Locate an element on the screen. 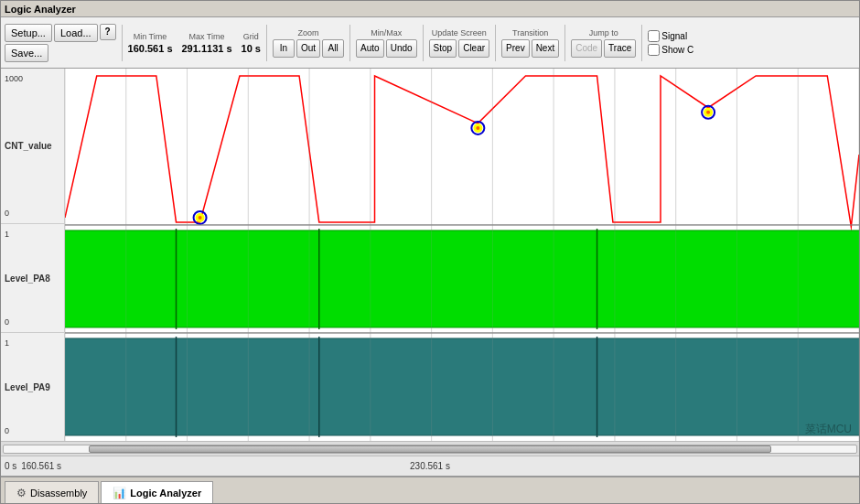 Image resolution: width=860 pixels, height=504 pixels. help-button: ? is located at coordinates (108, 32).